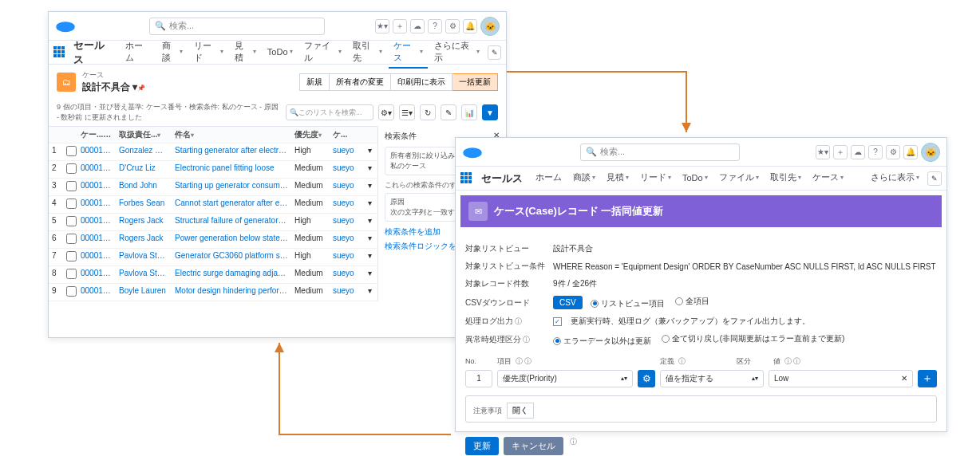 The height and width of the screenshot is (456, 980). I want to click on cancel-button: キャンセル, so click(533, 446).